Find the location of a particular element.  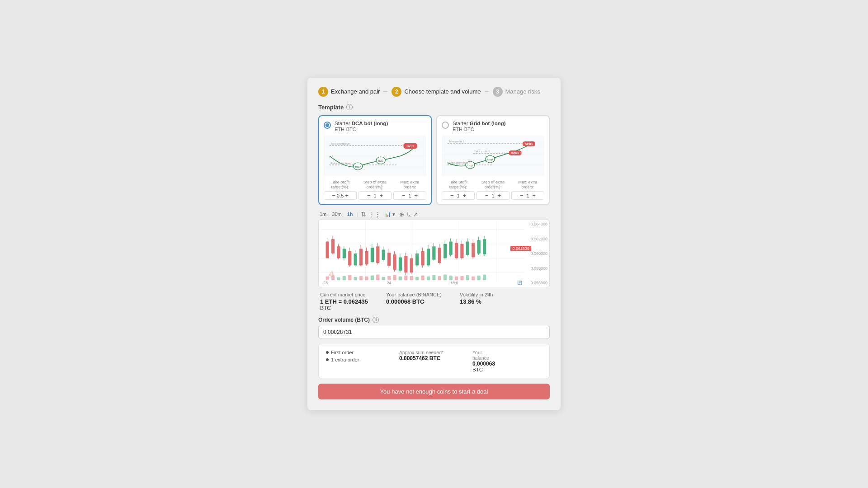

grid-take-profit-minus: − is located at coordinates (452, 195).